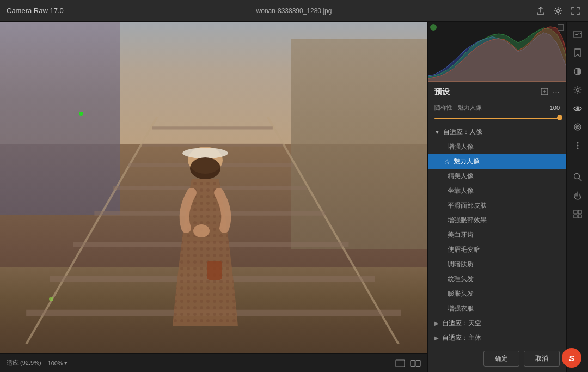 This screenshot has height=372, width=588. Describe the element at coordinates (497, 308) in the screenshot. I see `preset-item-enhance-clothes: 增强衣服` at that location.